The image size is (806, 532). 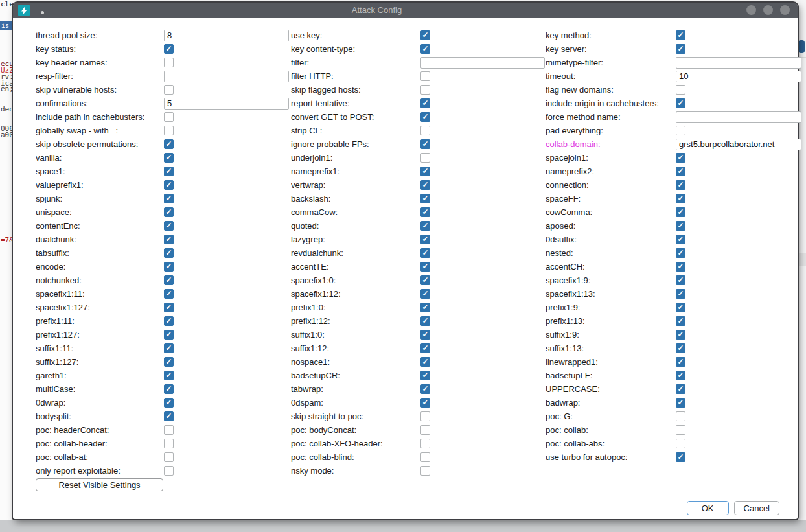 I want to click on spacefix1-13-checkbox: ✓, so click(x=680, y=294).